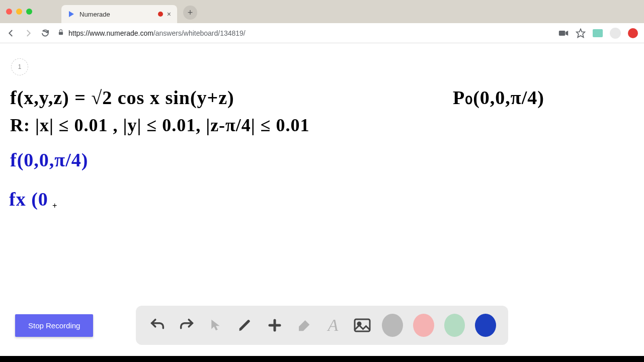 This screenshot has height=362, width=644. What do you see at coordinates (362, 325) in the screenshot?
I see `image-tool-button` at bounding box center [362, 325].